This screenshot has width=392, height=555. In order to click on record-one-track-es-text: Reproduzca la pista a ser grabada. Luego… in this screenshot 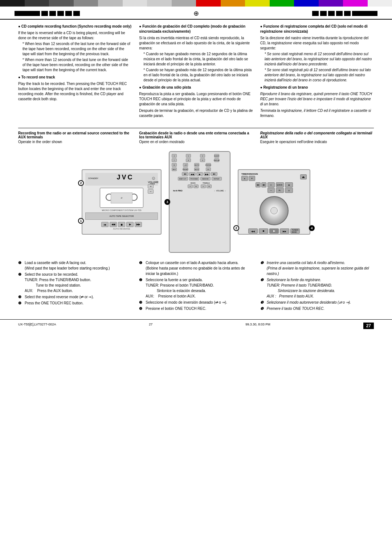, I will do `click(196, 99)`.